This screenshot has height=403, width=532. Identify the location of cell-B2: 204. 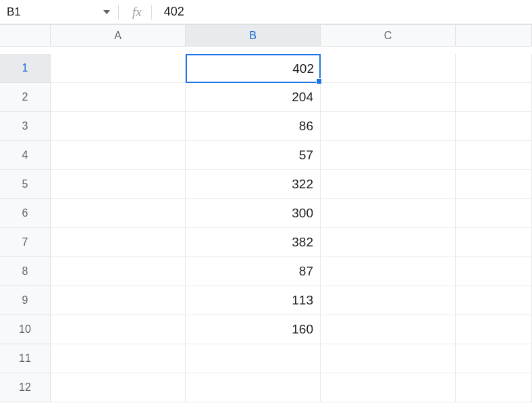
(253, 97).